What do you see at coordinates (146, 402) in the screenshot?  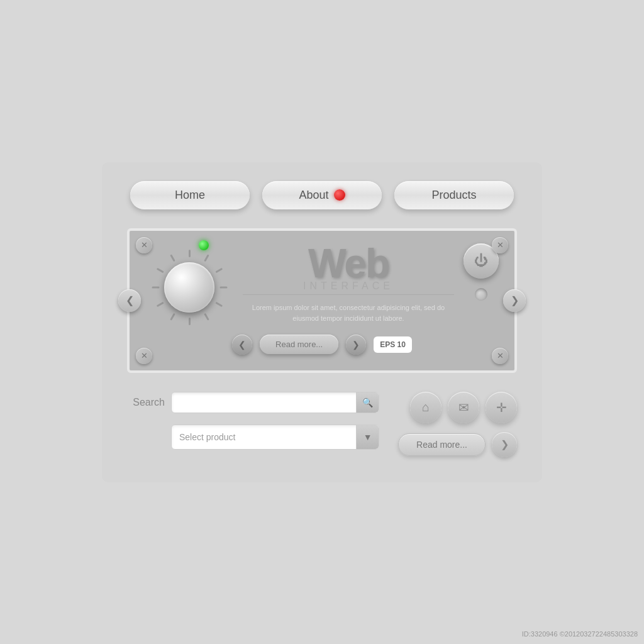 I see `search-label: Search` at bounding box center [146, 402].